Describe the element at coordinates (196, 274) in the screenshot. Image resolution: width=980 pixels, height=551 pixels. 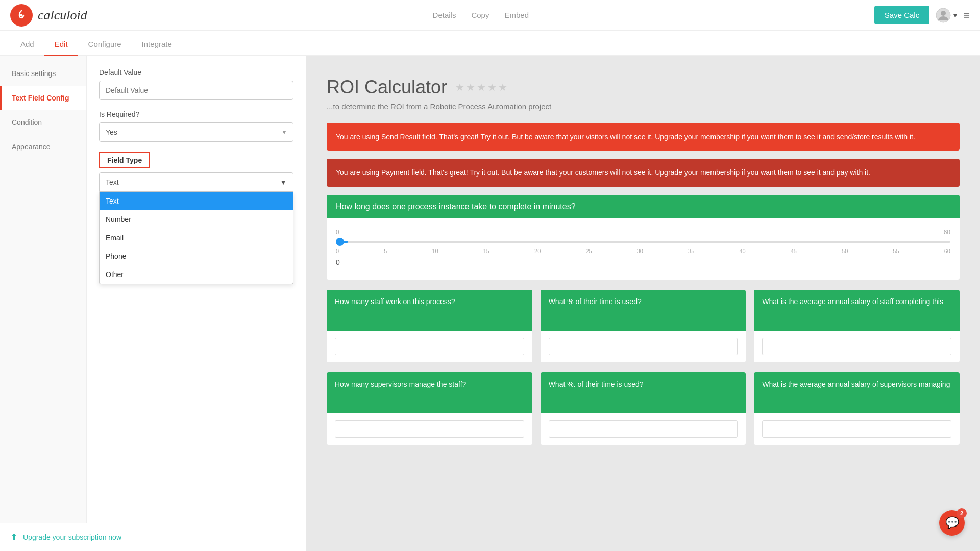
I see `field-type-option-other: Other` at that location.